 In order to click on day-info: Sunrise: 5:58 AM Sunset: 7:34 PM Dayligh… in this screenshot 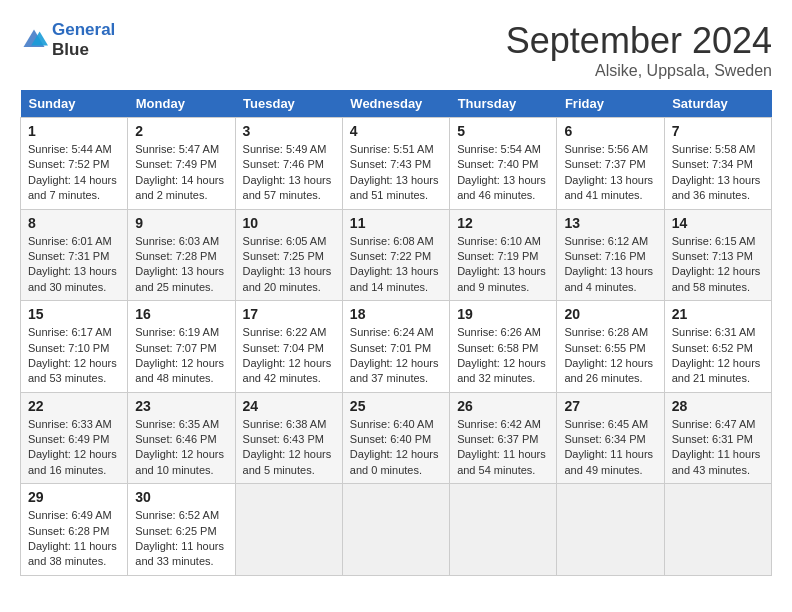, I will do `click(718, 173)`.